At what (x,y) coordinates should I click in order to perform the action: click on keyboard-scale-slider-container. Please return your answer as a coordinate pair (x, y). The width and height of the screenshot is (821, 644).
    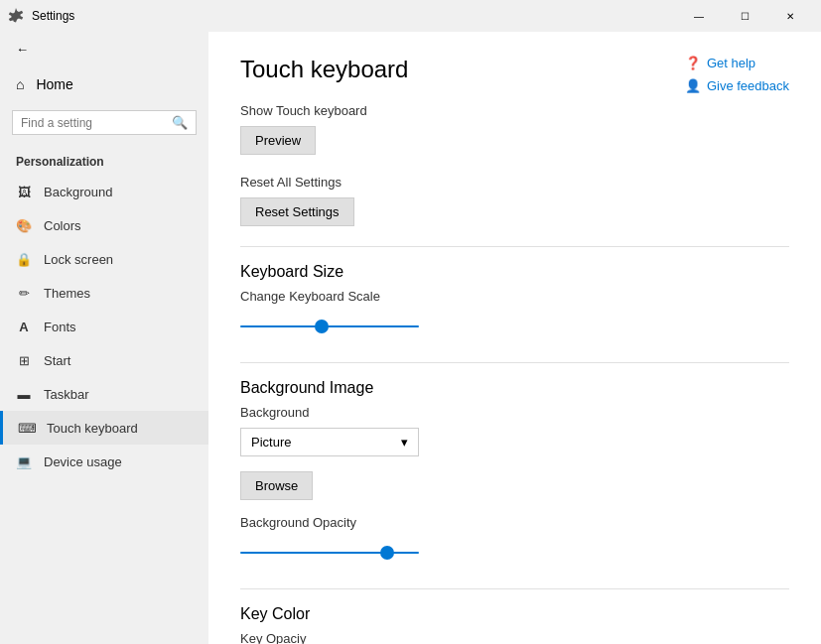
    Looking at the image, I should click on (330, 327).